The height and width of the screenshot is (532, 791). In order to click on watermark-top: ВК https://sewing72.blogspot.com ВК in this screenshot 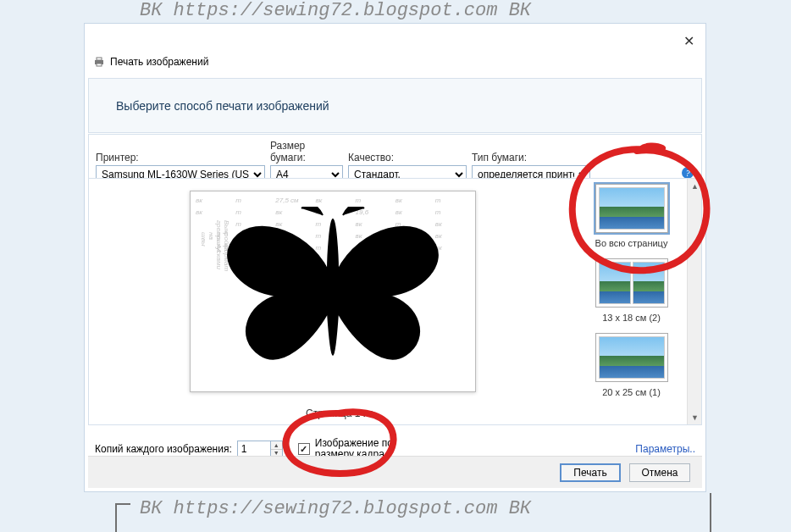, I will do `click(335, 10)`.